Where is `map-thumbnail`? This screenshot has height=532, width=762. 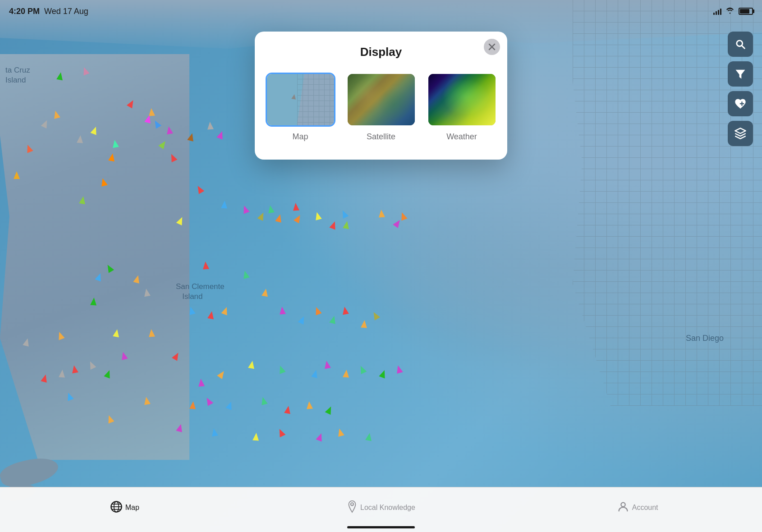
map-thumbnail is located at coordinates (300, 100).